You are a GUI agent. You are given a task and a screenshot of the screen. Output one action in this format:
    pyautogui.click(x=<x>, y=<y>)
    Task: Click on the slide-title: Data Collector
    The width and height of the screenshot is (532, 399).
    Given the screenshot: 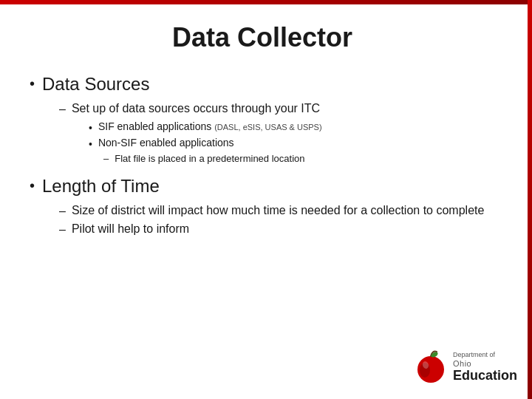 What is the action you would take?
    pyautogui.click(x=262, y=38)
    